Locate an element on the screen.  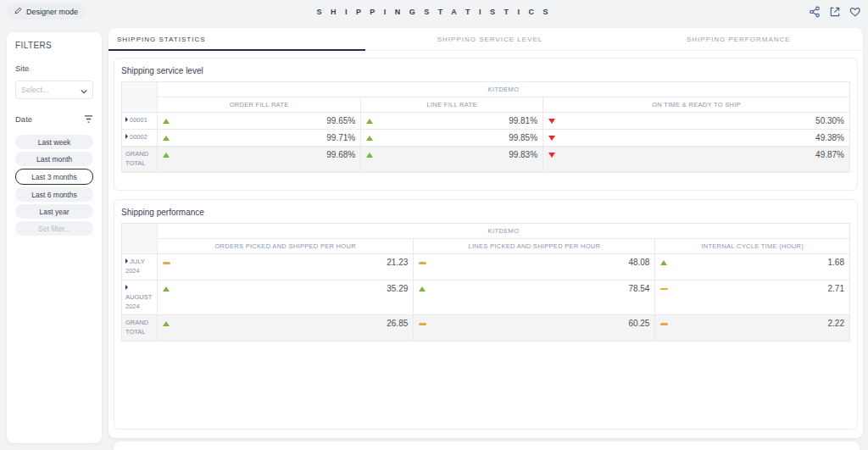
tab-bar: SHIPPING STATISTICSSHIPPING SERVICE LEVE… is located at coordinates (486, 39).